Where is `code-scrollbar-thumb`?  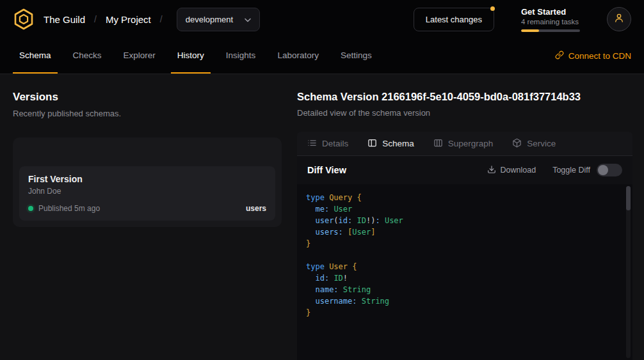
code-scrollbar-thumb is located at coordinates (629, 198).